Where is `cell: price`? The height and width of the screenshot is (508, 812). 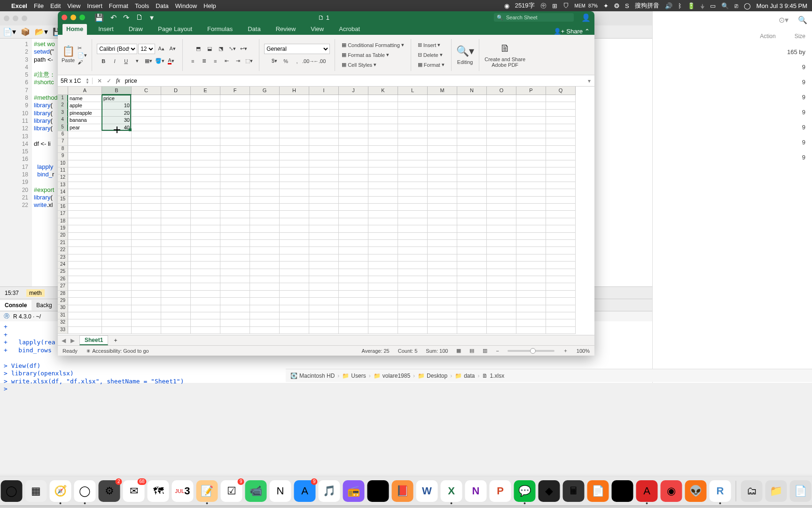 cell: price is located at coordinates (117, 99).